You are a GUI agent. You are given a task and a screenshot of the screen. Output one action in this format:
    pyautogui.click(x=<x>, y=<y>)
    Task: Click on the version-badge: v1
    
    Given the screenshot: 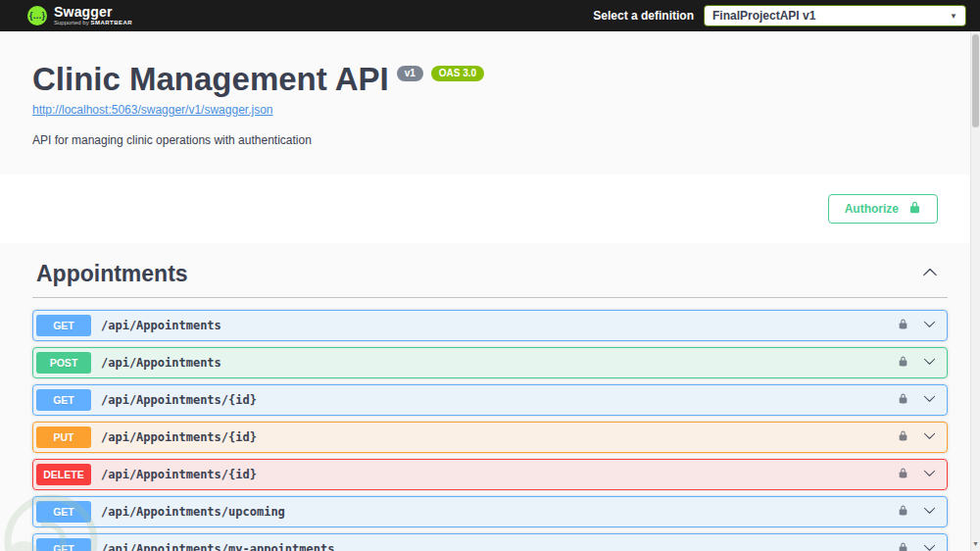 What is the action you would take?
    pyautogui.click(x=410, y=74)
    